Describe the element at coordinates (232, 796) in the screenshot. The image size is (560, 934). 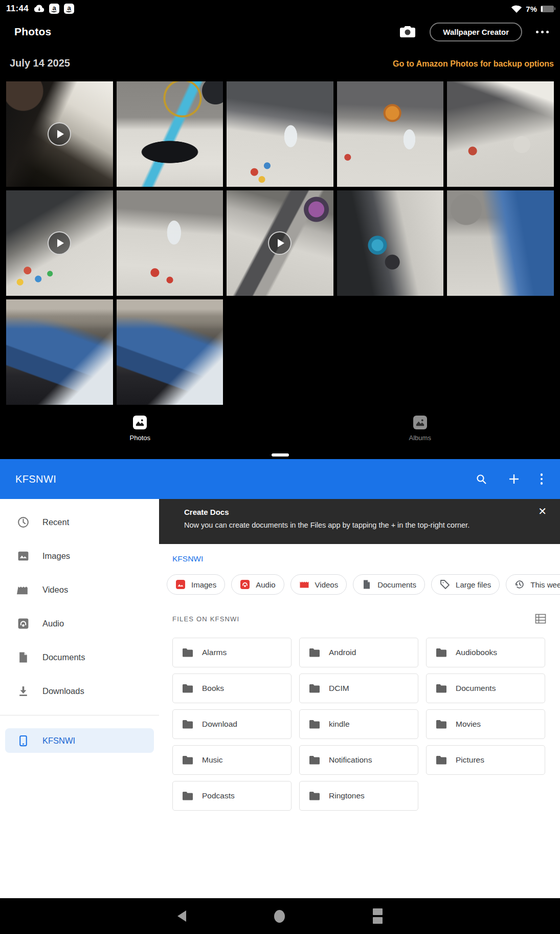
I see `folder-item: Podcasts` at that location.